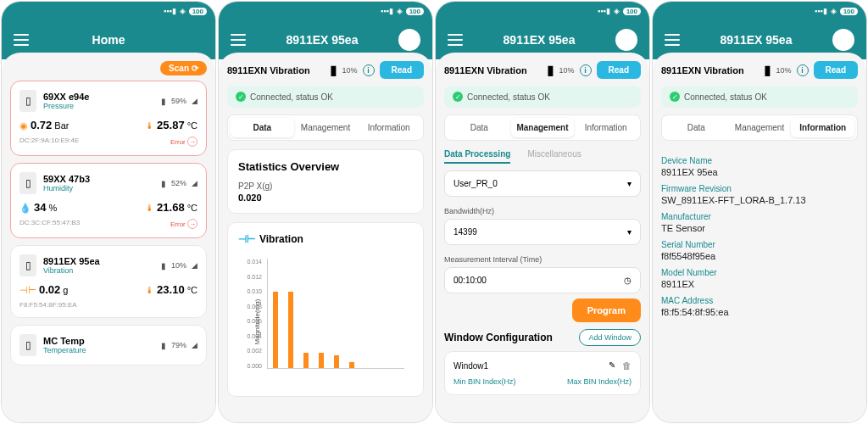 The height and width of the screenshot is (424, 868). What do you see at coordinates (108, 345) in the screenshot?
I see `device-card: ▯ MC TempTemperature ▮79%◢` at bounding box center [108, 345].